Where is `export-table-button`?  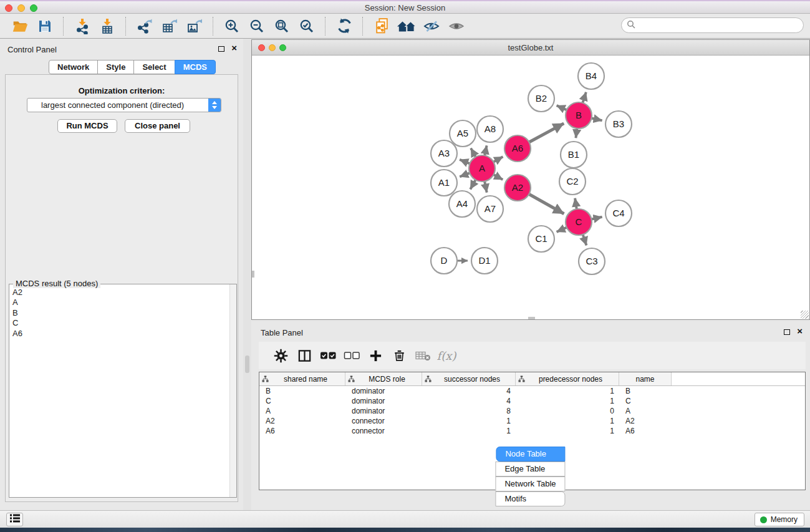
export-table-button is located at coordinates (170, 26).